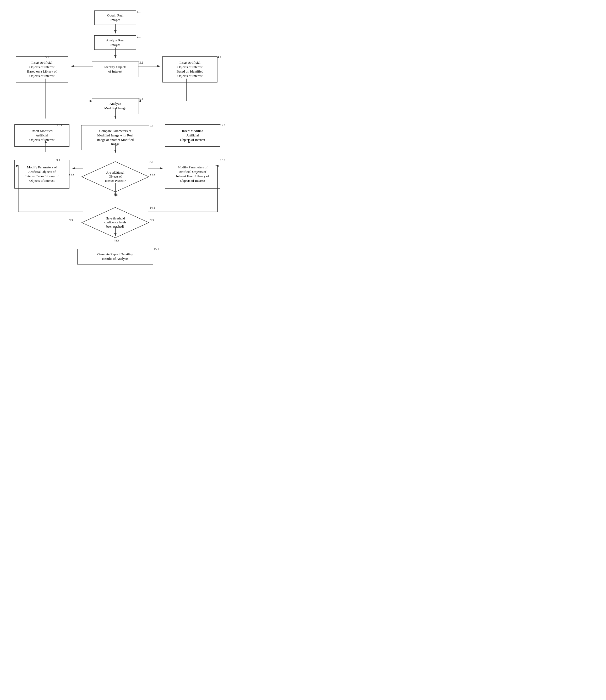 The image size is (606, 700). Describe the element at coordinates (115, 177) in the screenshot. I see `additional-diamond-label: Are additionalObjects ofInterest Present…` at that location.